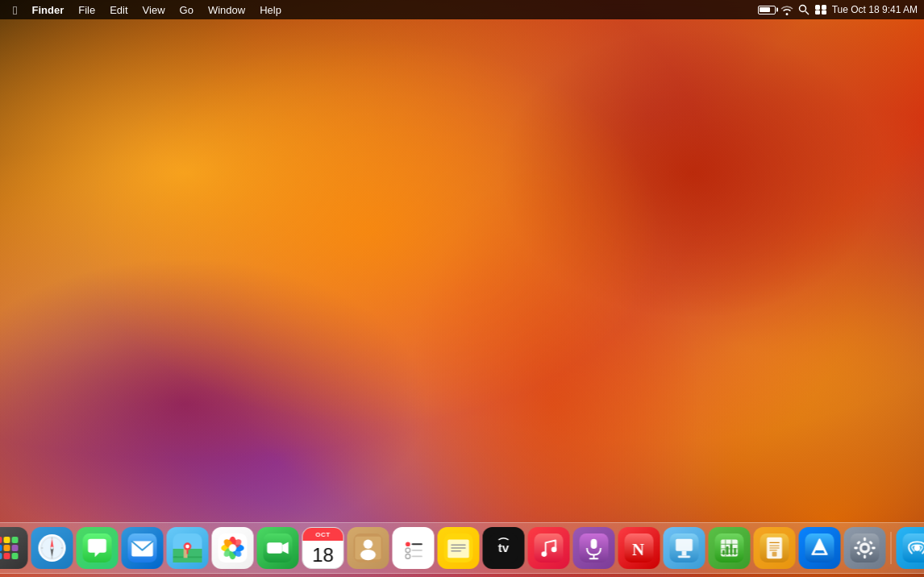  Describe the element at coordinates (233, 548) in the screenshot. I see `dock-item-photos` at that location.